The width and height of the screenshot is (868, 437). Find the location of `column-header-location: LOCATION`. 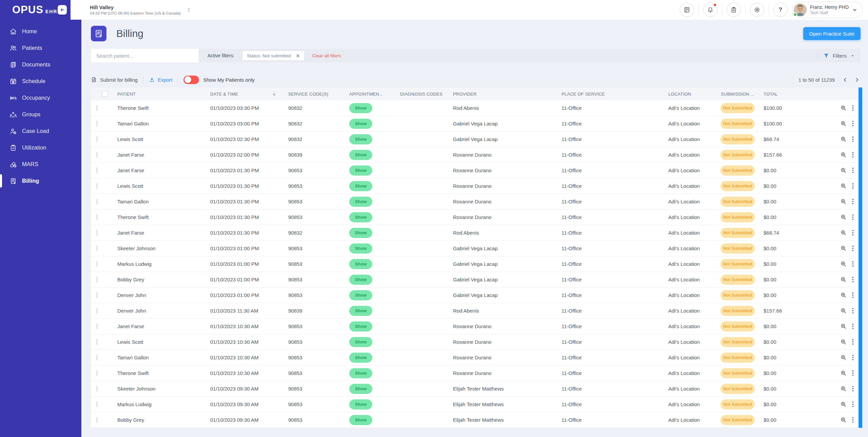

column-header-location: LOCATION is located at coordinates (689, 94).